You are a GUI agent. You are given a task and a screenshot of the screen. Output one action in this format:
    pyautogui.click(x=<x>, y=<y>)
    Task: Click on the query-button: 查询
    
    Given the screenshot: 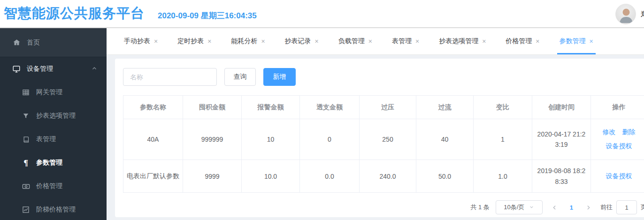 What is the action you would take?
    pyautogui.click(x=240, y=77)
    